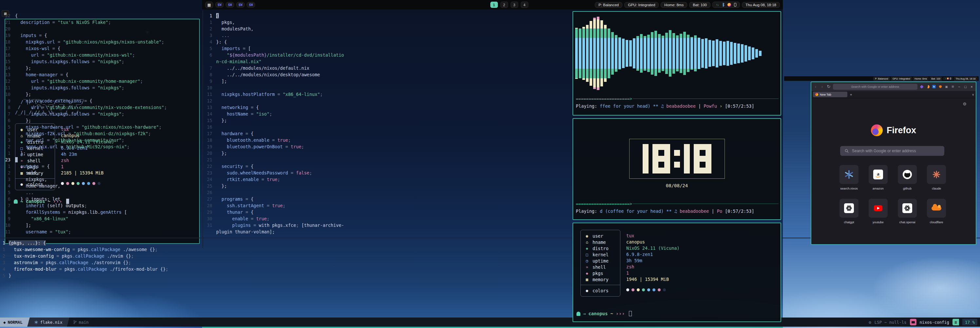 The width and height of the screenshot is (980, 328). Describe the element at coordinates (902, 131) in the screenshot. I see `firefox-wordmark: Firefox` at that location.